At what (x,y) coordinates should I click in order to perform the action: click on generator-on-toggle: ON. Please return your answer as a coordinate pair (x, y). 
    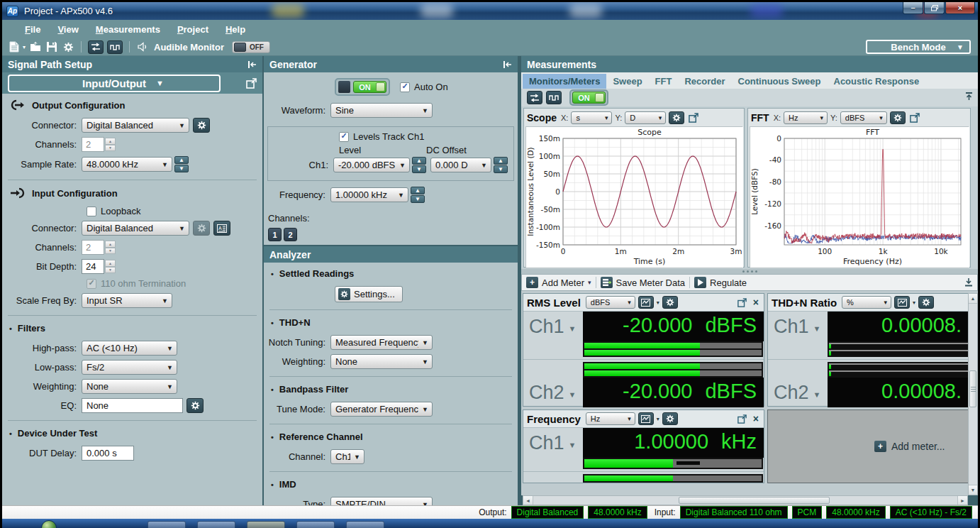
    Looking at the image, I should click on (362, 87).